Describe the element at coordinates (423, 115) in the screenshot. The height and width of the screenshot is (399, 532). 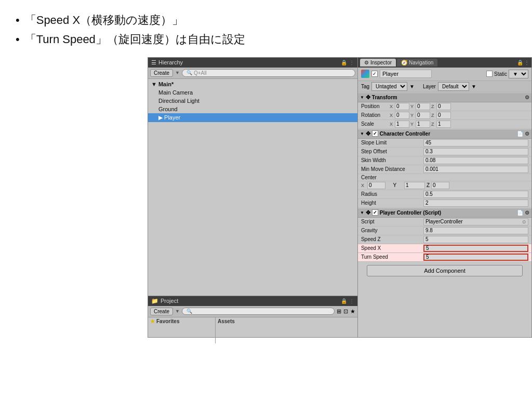
I see `rotation-y-input` at that location.